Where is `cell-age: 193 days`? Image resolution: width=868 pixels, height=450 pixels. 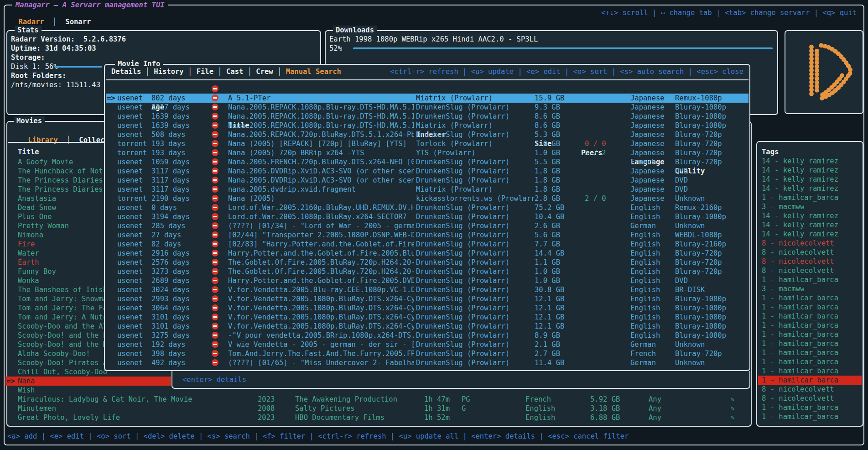
cell-age: 193 days is located at coordinates (169, 153).